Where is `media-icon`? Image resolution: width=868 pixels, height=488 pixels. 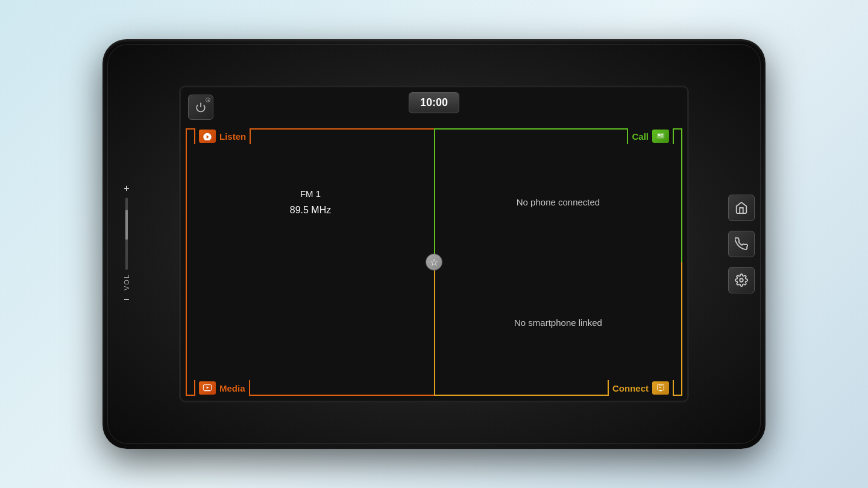 media-icon is located at coordinates (207, 388).